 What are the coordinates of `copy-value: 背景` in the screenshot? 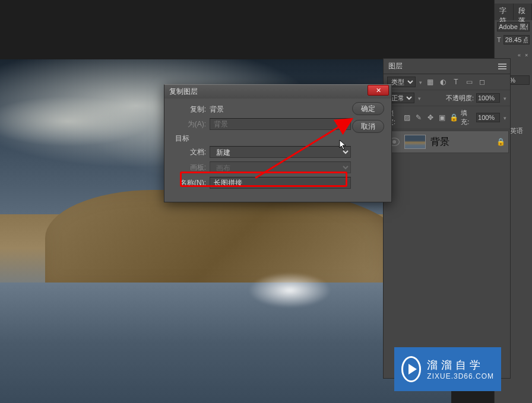 It's located at (217, 109).